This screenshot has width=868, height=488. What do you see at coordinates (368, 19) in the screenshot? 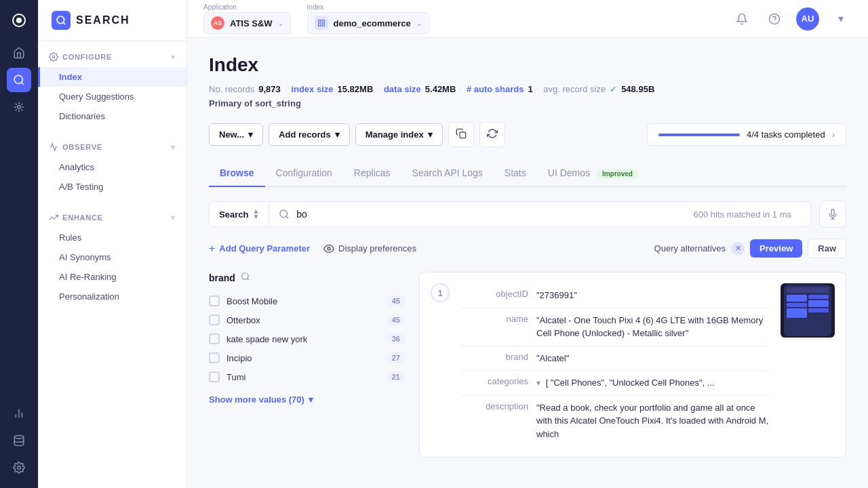
I see `index-field: Index demo_ecommerce ⌄` at bounding box center [368, 19].